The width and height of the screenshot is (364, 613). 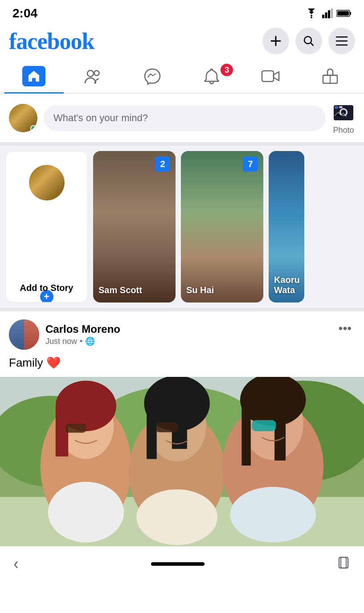 I want to click on header: facebook, so click(x=182, y=42).